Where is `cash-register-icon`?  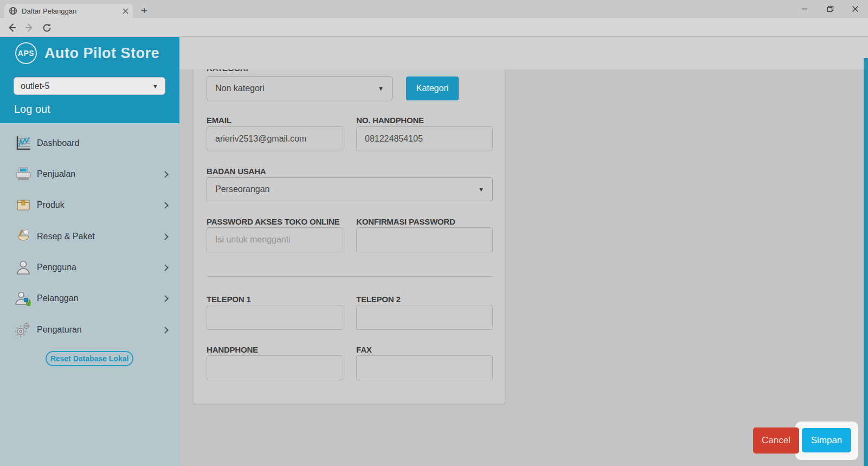 cash-register-icon is located at coordinates (23, 174).